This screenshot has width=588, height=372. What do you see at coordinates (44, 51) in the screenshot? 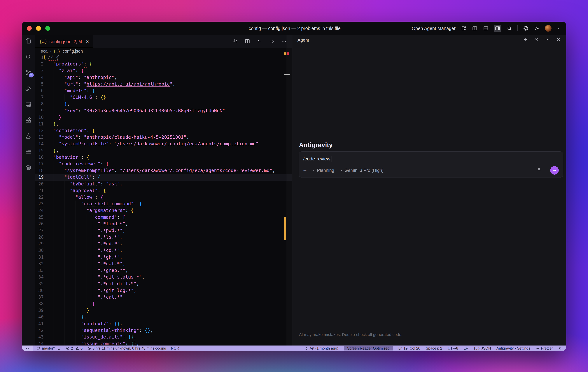
I see `breadcrumb-folder: eca` at bounding box center [44, 51].